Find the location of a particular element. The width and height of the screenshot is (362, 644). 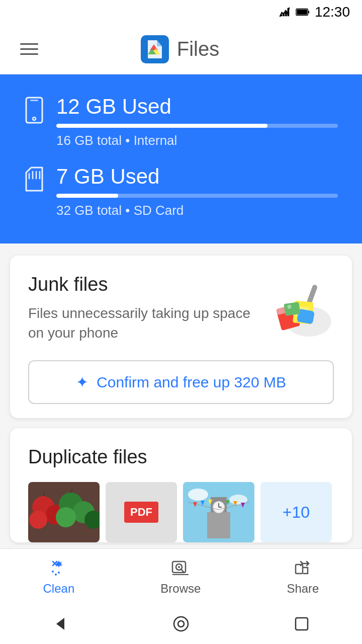

sdcard-storage-item: 7 GB Used 32 GB total • SD Card is located at coordinates (181, 191).